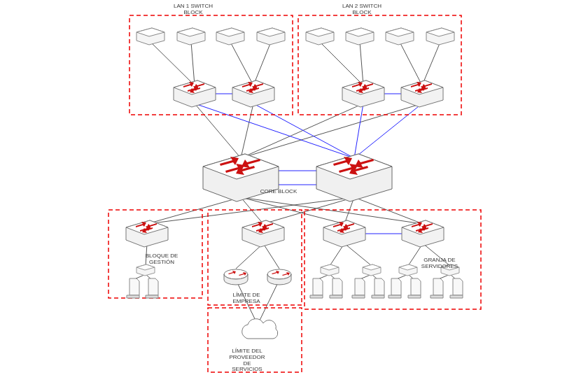 This screenshot has height=375, width=588. What do you see at coordinates (260, 329) in the screenshot?
I see `provider-cloud` at bounding box center [260, 329].